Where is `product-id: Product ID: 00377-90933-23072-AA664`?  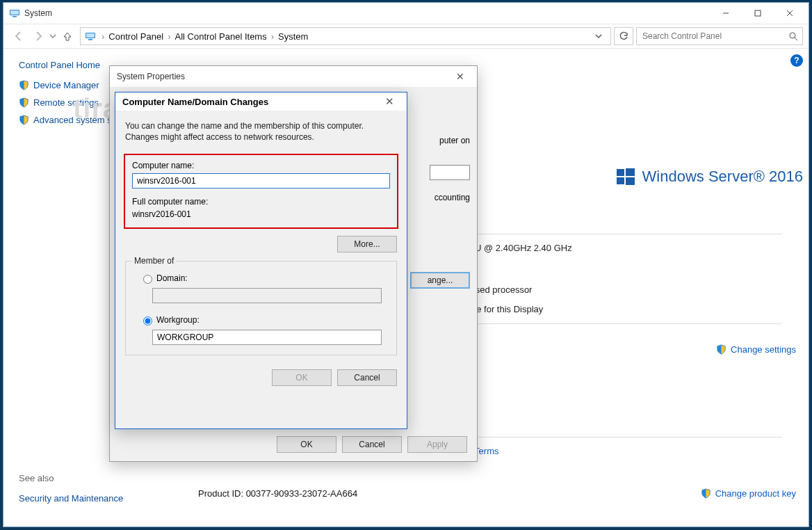
product-id: Product ID: 00377-90933-23072-AA664 is located at coordinates (278, 494).